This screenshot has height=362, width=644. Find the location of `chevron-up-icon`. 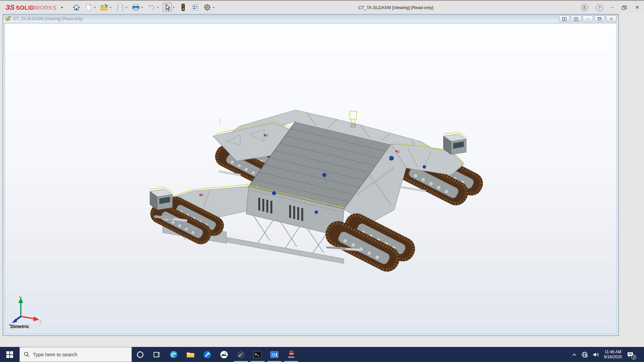

chevron-up-icon is located at coordinates (574, 355).